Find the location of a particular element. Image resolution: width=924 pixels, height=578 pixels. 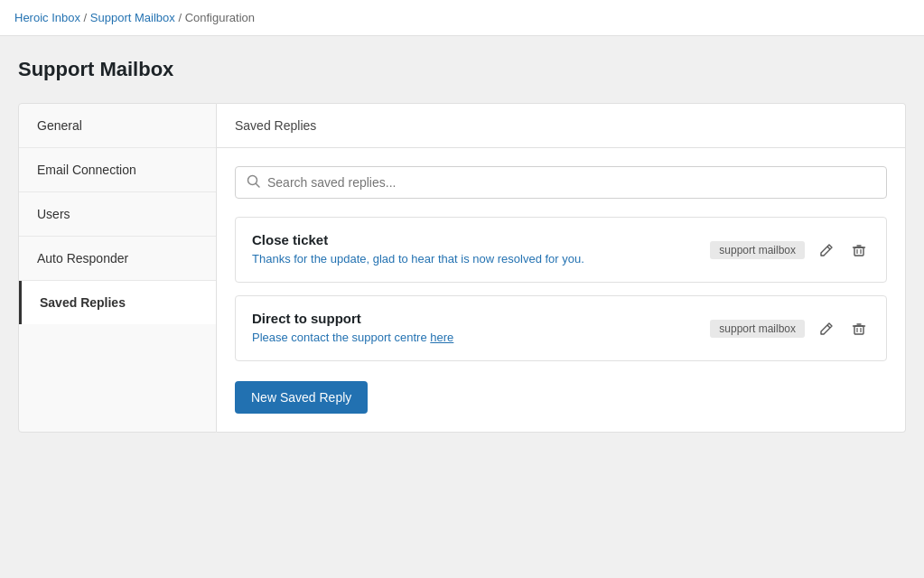

reply-card-close-ticket: Close ticket Thanks for the update, glad… is located at coordinates (561, 249).